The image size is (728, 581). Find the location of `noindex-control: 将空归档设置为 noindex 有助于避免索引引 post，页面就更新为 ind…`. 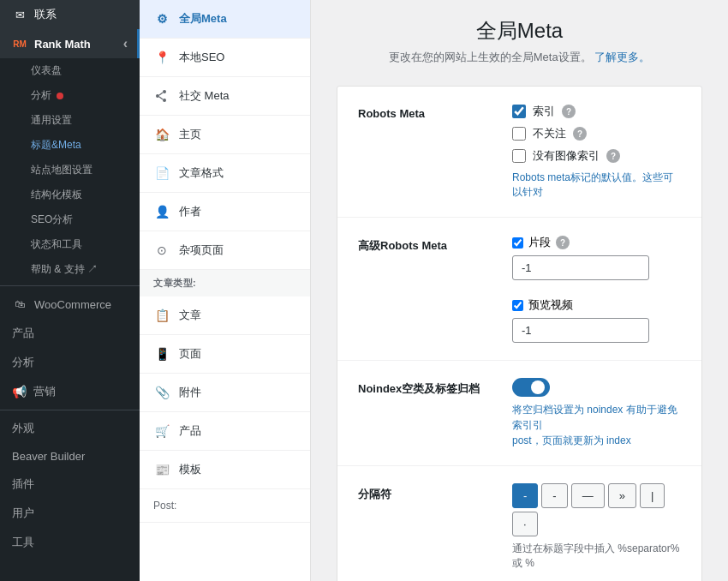

noindex-control: 将空归档设置为 noindex 有助于避免索引引 post，页面就更新为 ind… is located at coordinates (596, 413).